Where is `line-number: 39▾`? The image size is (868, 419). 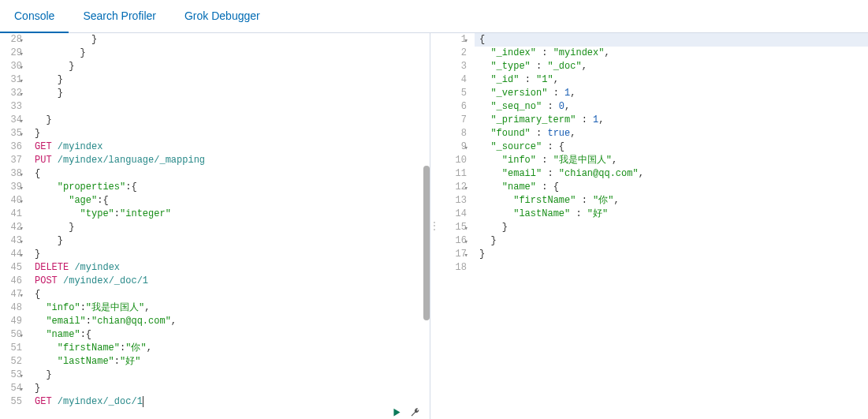 line-number: 39▾ is located at coordinates (11, 188).